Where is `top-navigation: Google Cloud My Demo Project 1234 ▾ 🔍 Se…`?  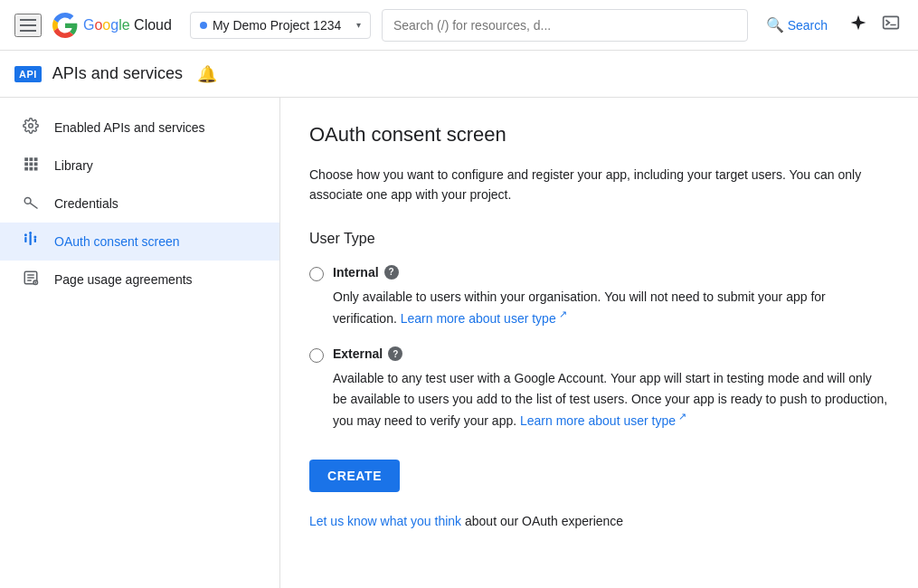
top-navigation: Google Cloud My Demo Project 1234 ▾ 🔍 Se… is located at coordinates (459, 25).